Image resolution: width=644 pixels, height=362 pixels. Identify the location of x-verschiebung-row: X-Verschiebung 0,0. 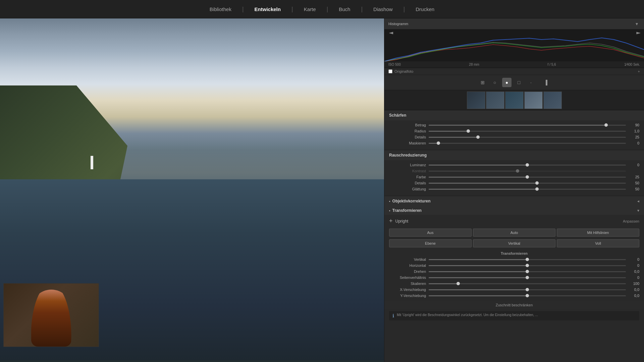
(514, 290).